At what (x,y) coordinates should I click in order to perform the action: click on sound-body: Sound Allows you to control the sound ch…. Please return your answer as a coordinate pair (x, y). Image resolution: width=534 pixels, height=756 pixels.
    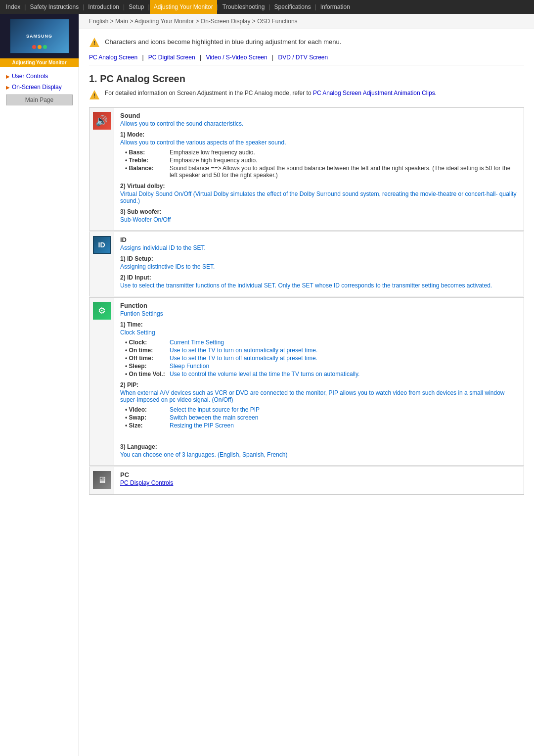
    Looking at the image, I should click on (319, 169).